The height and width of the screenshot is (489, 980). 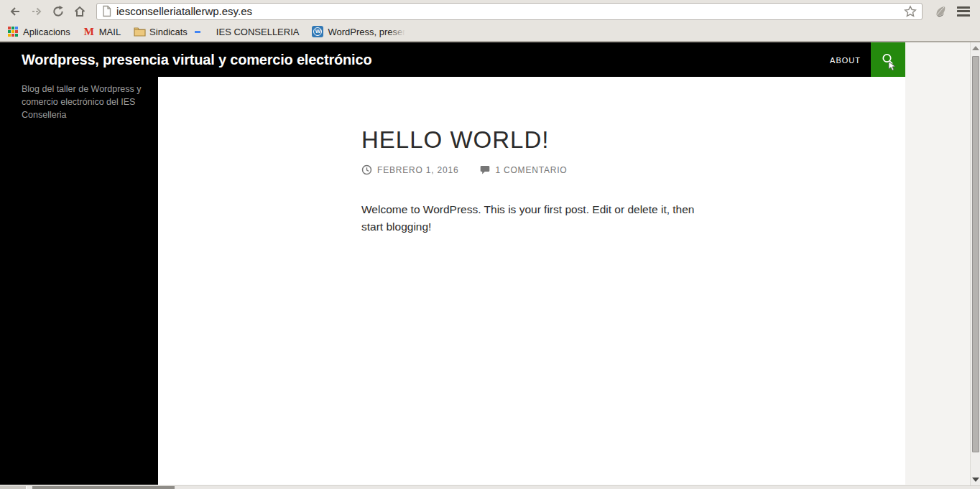 I want to click on scroll-up-arrow-icon, so click(x=976, y=48).